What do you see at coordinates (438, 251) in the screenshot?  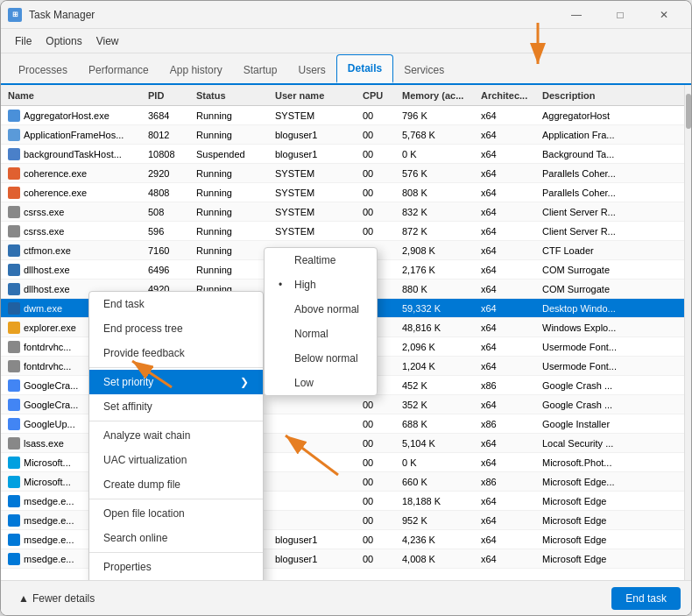 I see `process-memory: 2,908 K` at bounding box center [438, 251].